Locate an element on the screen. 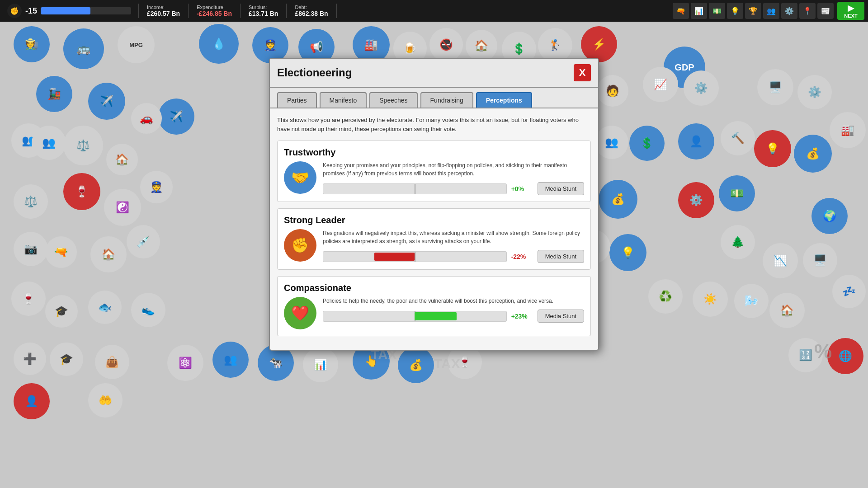 Image resolution: width=868 pixels, height=488 pixels. tab-parties: Parties is located at coordinates (297, 100).